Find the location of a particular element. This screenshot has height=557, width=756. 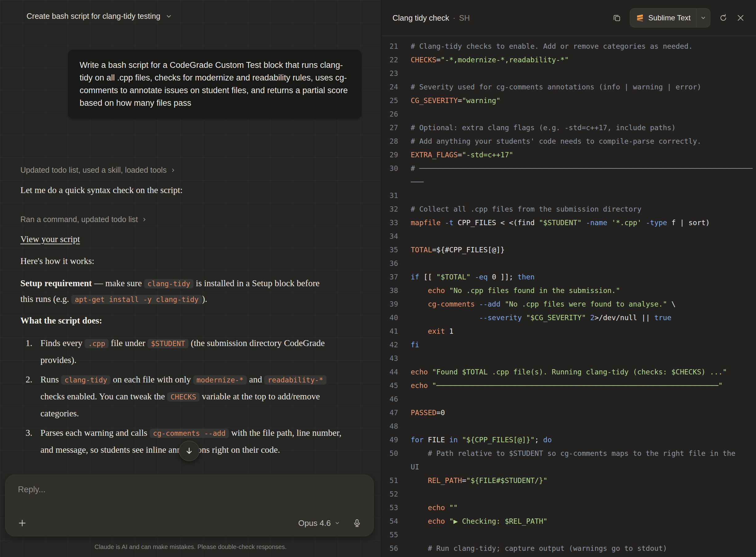

line-number: 26 is located at coordinates (390, 114).